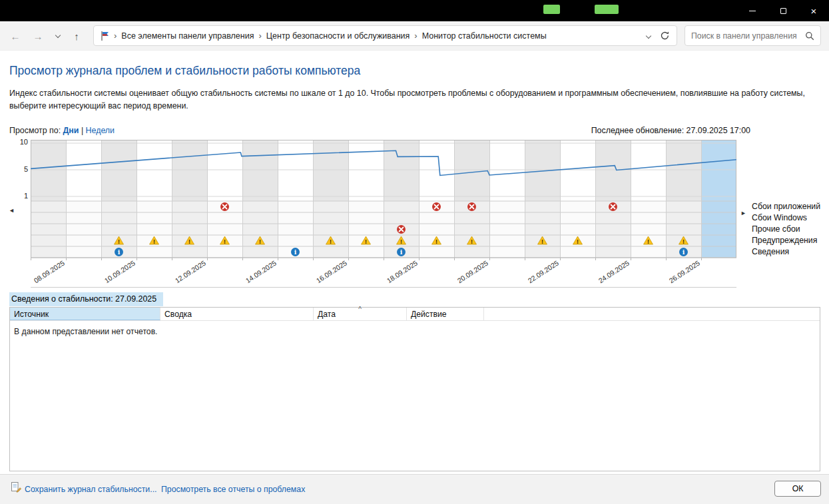 Image resolution: width=829 pixels, height=504 pixels. I want to click on page-title: Просмотр журнала проблем и стабильности …, so click(185, 71).